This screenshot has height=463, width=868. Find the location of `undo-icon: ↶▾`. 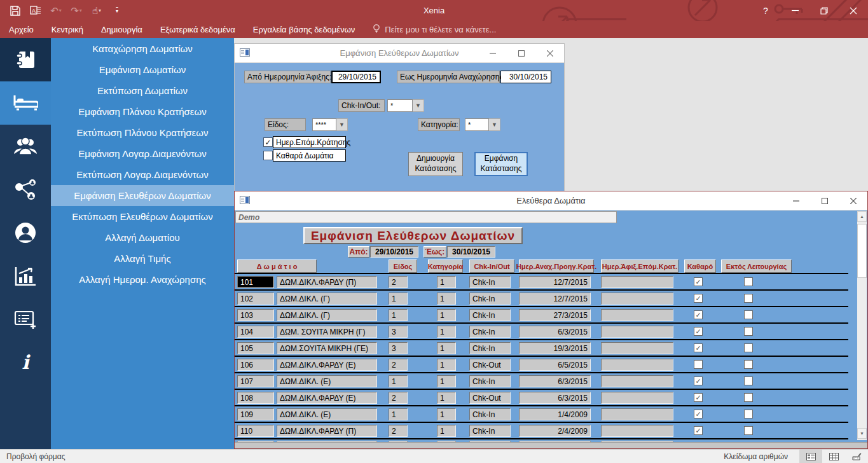

undo-icon: ↶▾ is located at coordinates (56, 11).